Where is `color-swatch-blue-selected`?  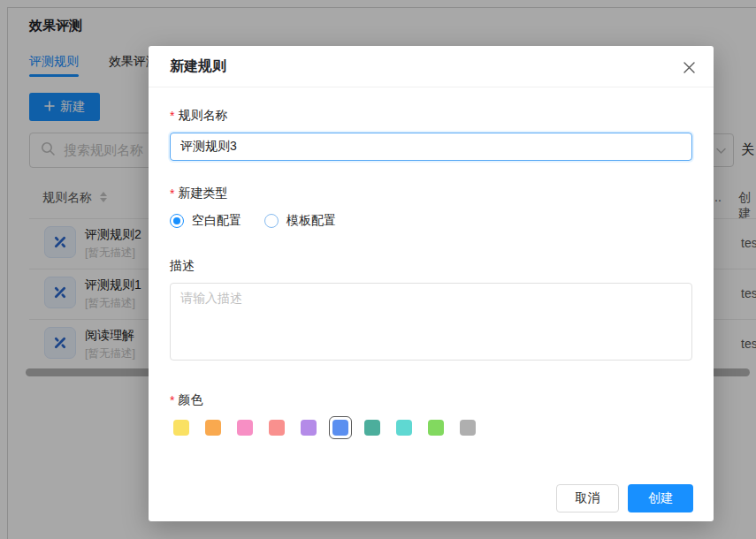 color-swatch-blue-selected is located at coordinates (340, 428).